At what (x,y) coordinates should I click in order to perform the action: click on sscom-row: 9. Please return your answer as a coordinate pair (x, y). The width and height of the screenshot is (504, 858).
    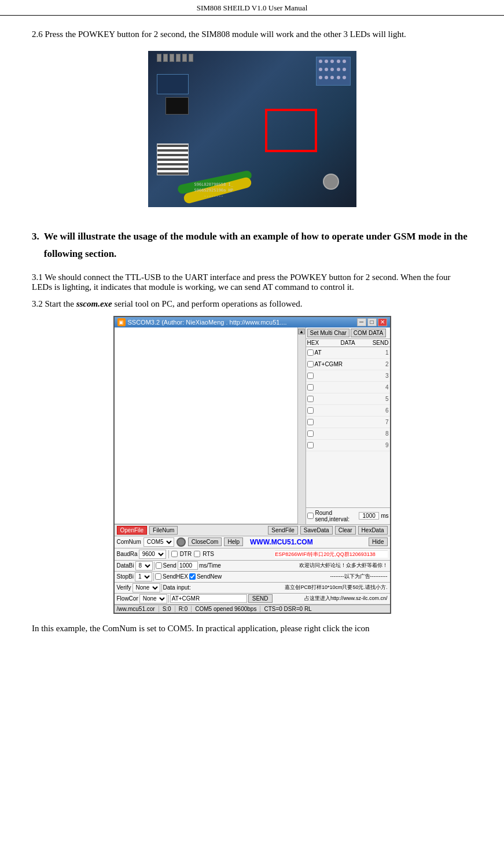
    Looking at the image, I should click on (348, 445).